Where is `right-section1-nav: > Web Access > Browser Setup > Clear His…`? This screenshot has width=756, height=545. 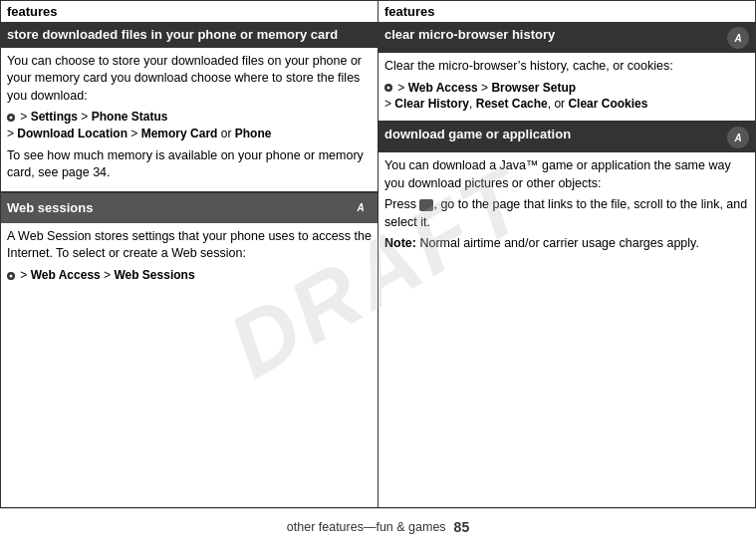
right-section1-nav: > Web Access > Browser Setup > Clear His… is located at coordinates (567, 97).